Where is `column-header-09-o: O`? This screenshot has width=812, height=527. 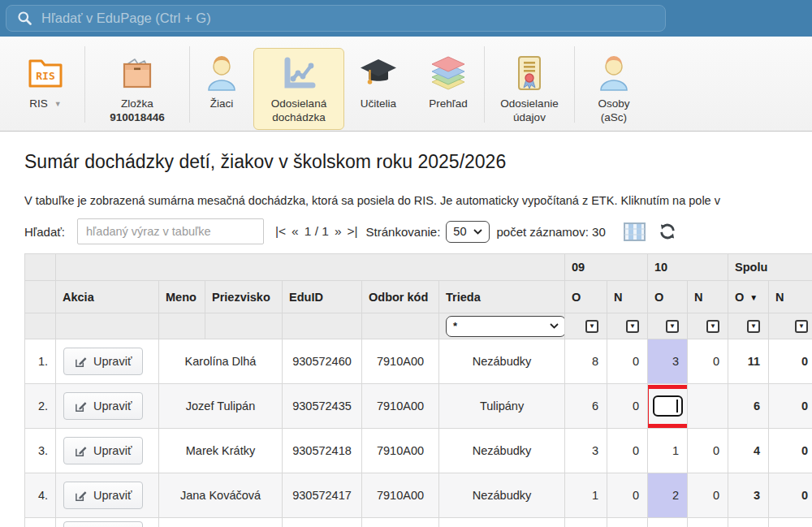 column-header-09-o: O is located at coordinates (586, 297).